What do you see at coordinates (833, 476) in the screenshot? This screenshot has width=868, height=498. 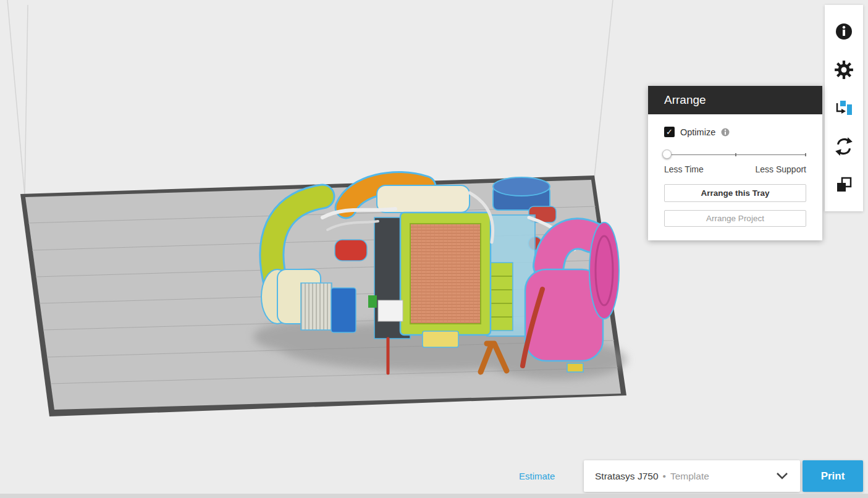 I see `print-button: Print` at bounding box center [833, 476].